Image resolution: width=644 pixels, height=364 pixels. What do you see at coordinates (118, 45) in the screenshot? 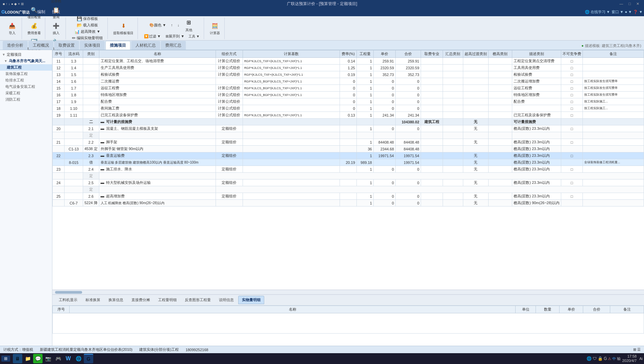
I see `tab-measures: 措施项目` at bounding box center [118, 45].